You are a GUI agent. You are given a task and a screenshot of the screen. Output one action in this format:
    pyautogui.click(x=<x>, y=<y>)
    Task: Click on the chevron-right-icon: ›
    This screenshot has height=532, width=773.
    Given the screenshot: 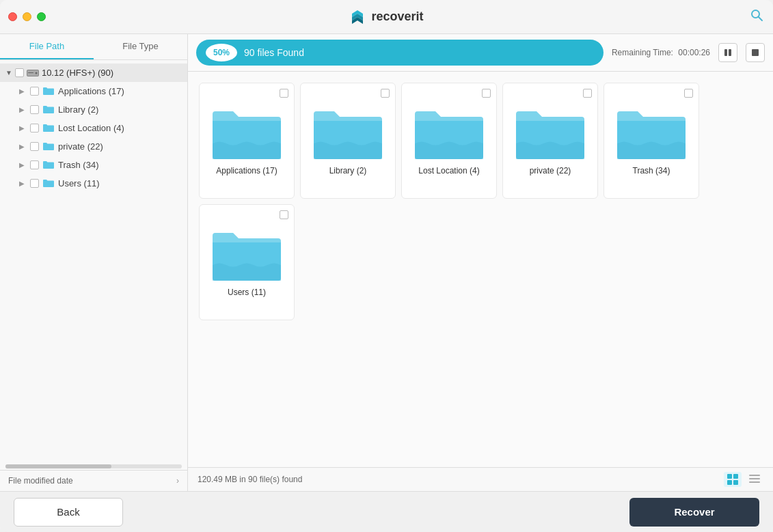 What is the action you would take?
    pyautogui.click(x=178, y=481)
    